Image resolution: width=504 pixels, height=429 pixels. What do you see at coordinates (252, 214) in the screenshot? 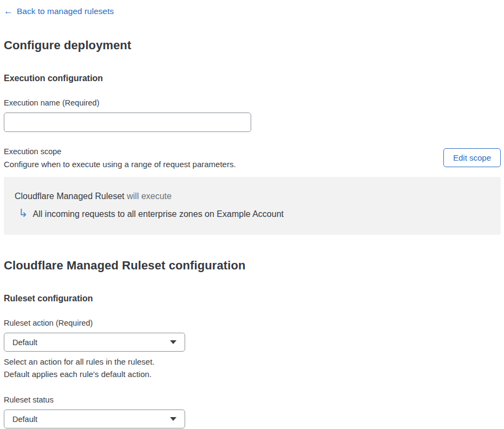
I see `scope-summary-detail: ↳ All incoming requests to all enterpris…` at bounding box center [252, 214].